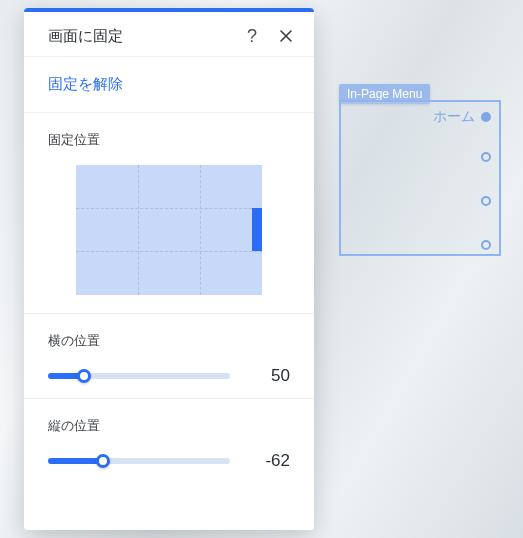 The image size is (523, 538). Describe the element at coordinates (139, 461) in the screenshot. I see `vertical-offset-slider` at that location.